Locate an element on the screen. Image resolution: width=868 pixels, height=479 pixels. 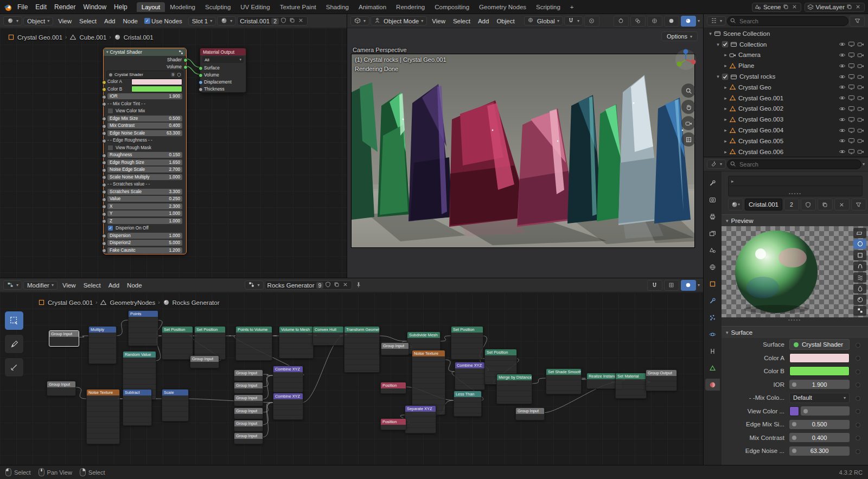
collection-checkbox is located at coordinates (725, 77).